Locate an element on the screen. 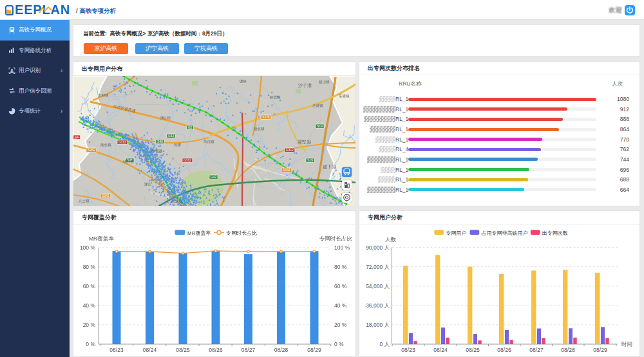  svg-text: S261 is located at coordinates (91, 151).